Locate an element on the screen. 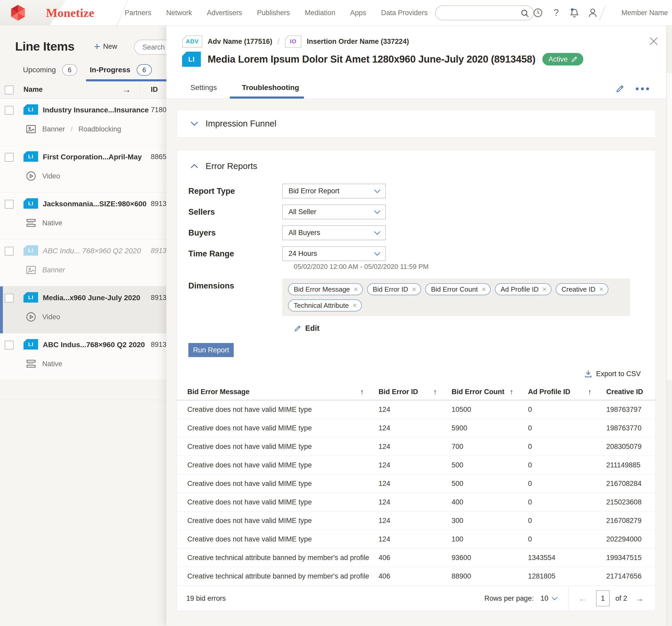 The width and height of the screenshot is (672, 626). buyers-select: All Buyers is located at coordinates (334, 233).